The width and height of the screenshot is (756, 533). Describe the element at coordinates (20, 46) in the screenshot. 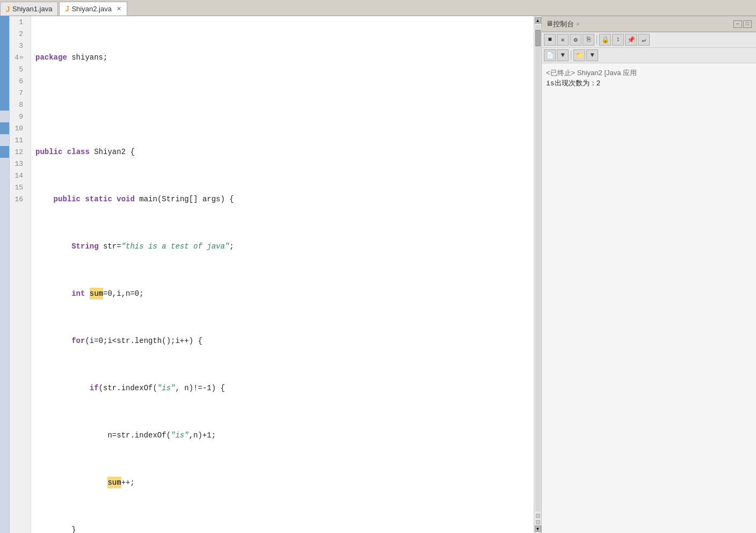

I see `ln-3: 3` at that location.